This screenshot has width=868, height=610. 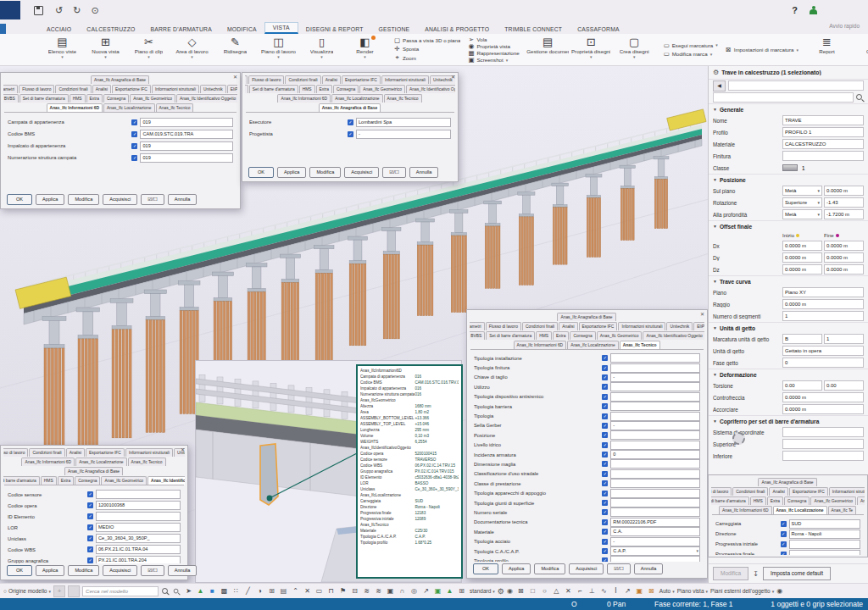 What do you see at coordinates (861, 501) in the screenshot?
I see `dialog-tab: Anas_Ifc Identif.` at bounding box center [861, 501].